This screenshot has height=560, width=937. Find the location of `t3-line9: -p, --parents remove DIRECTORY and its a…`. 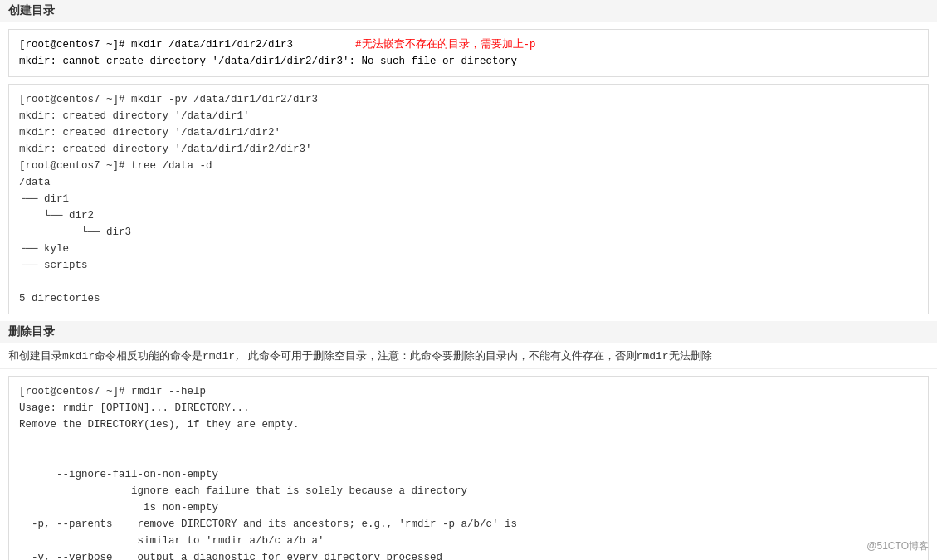

t3-line9: -p, --parents remove DIRECTORY and its a… is located at coordinates (268, 524).